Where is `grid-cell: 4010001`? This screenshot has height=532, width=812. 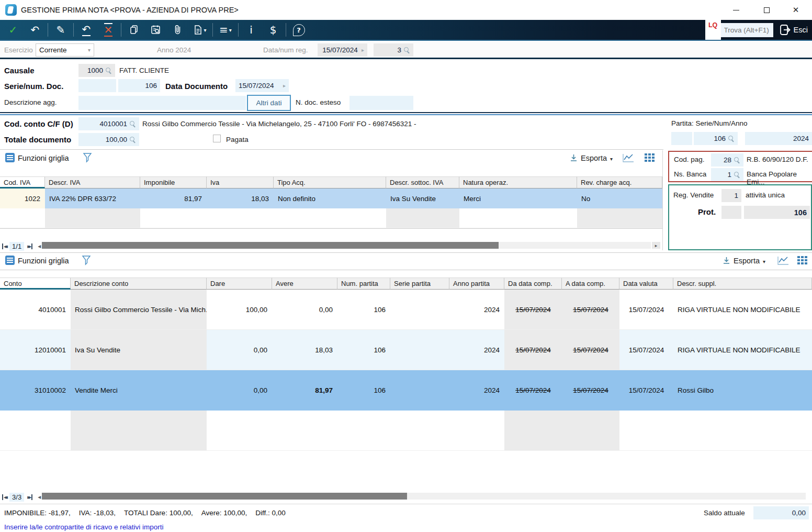
grid-cell: 4010001 is located at coordinates (36, 309).